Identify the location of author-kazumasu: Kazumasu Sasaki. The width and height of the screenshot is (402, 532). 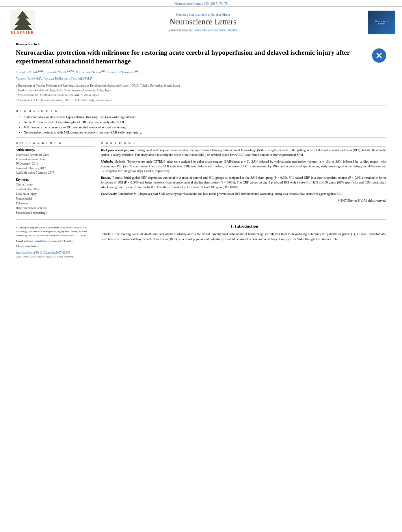
(89, 72).